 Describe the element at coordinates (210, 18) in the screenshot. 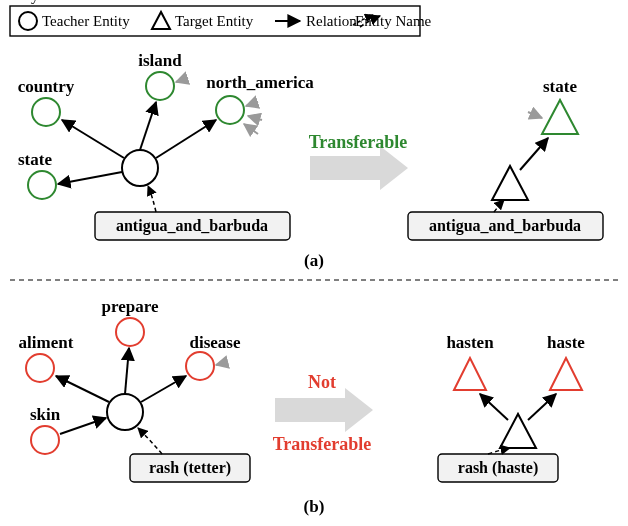

I see `legend-box: Teacher Entity Target Entity Relation En…` at that location.